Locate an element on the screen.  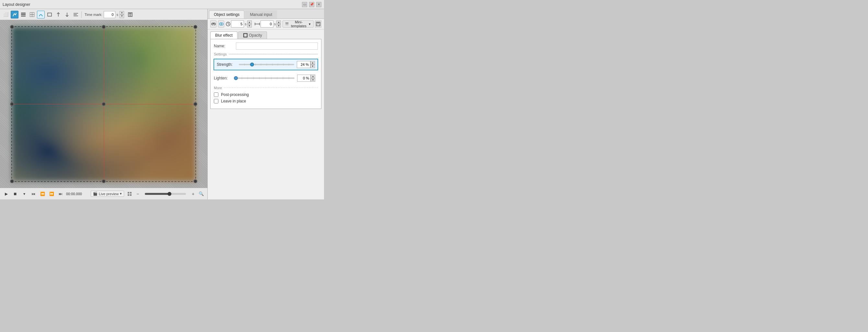
maximize-button: ▭ is located at coordinates (305, 5).